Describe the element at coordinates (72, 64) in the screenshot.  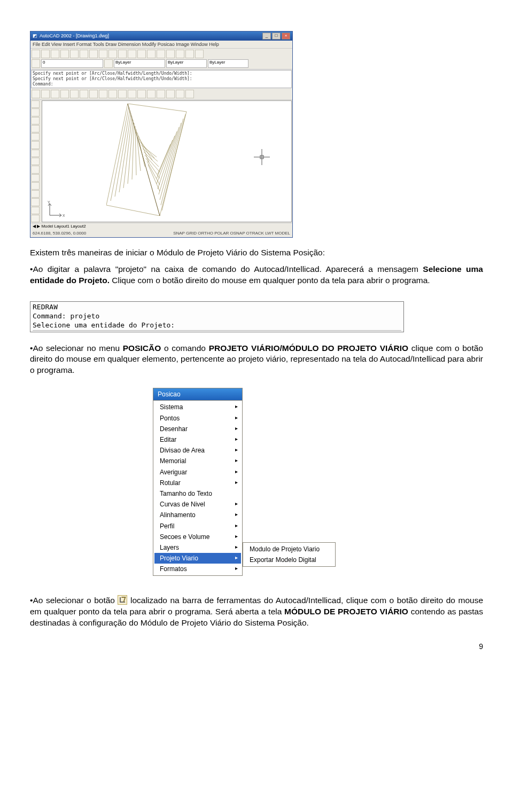
I see `layer-combo: 0` at that location.